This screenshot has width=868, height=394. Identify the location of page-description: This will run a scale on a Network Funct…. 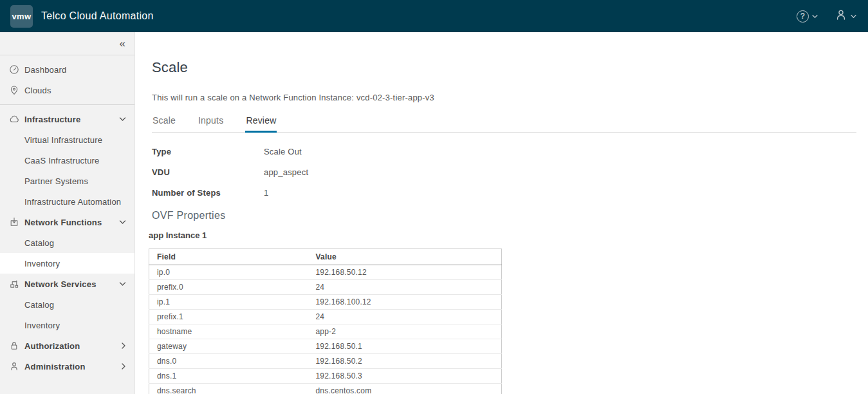
(504, 98).